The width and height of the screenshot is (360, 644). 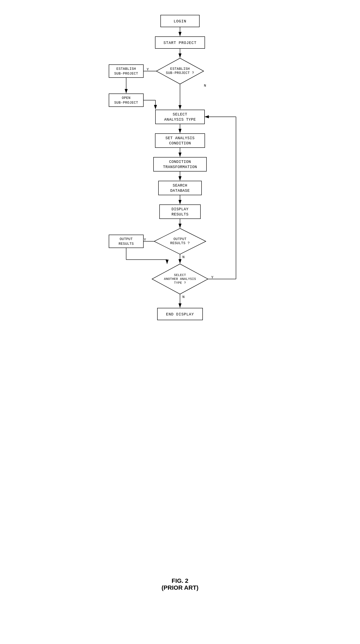 I want to click on select-another-q-line3: TYPE ?, so click(x=180, y=283).